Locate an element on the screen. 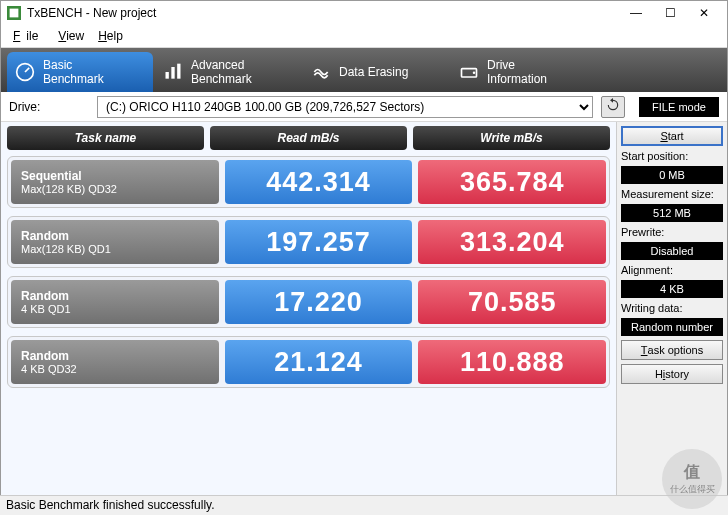  test-name-button: Random4 KB QD1 is located at coordinates (115, 302).